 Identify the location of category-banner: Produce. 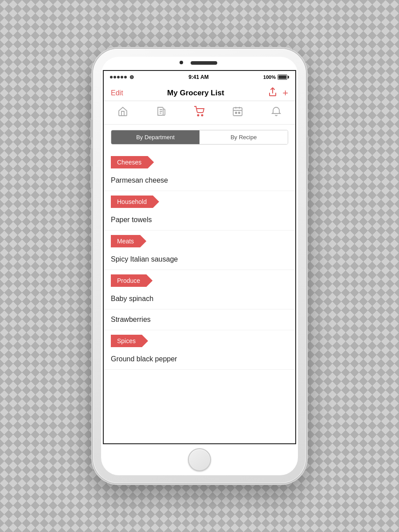
(132, 281).